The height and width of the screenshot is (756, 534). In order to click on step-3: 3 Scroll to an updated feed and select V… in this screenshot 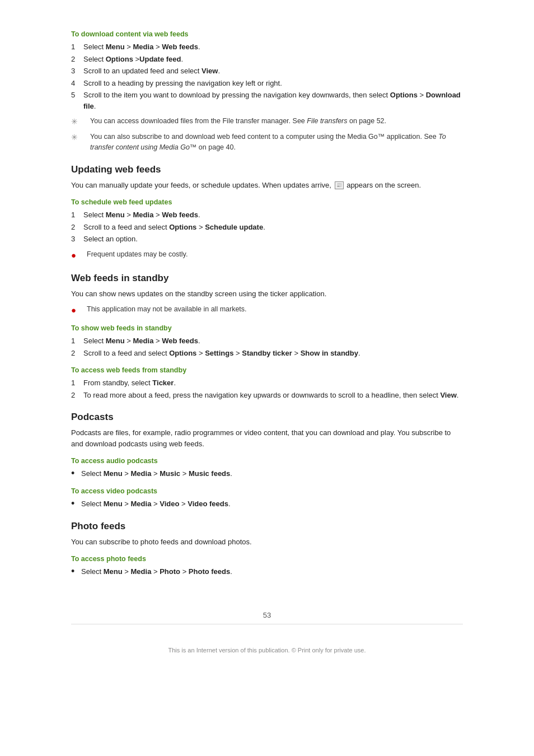, I will do `click(267, 71)`.